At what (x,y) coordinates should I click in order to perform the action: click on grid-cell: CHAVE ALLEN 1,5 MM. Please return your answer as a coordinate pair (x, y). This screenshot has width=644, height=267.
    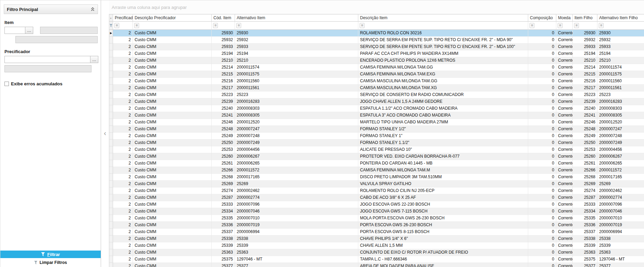
    Looking at the image, I should click on (443, 246).